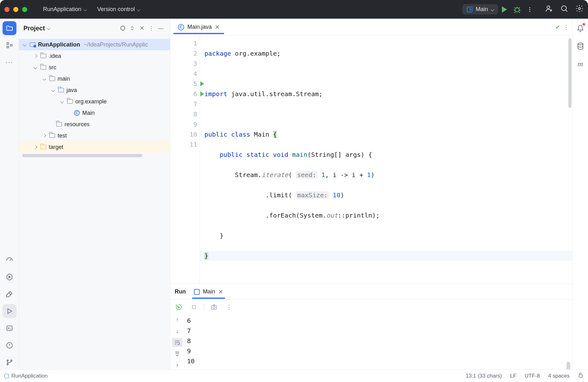  Describe the element at coordinates (25, 9) in the screenshot. I see `zoom-window-button` at that location.